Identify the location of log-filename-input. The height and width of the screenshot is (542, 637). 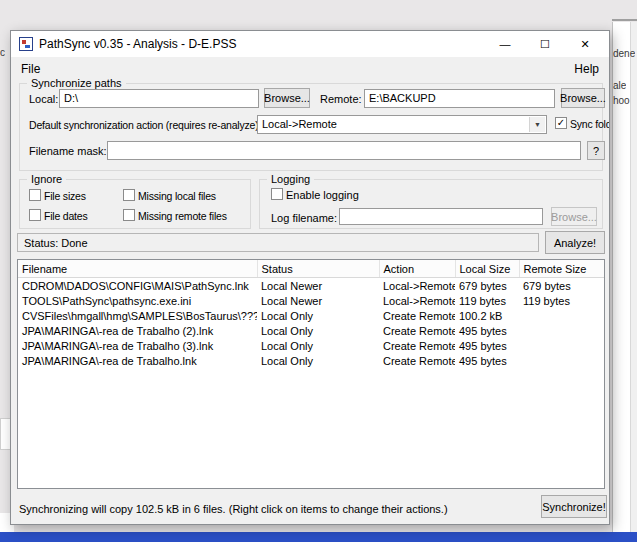
(441, 216).